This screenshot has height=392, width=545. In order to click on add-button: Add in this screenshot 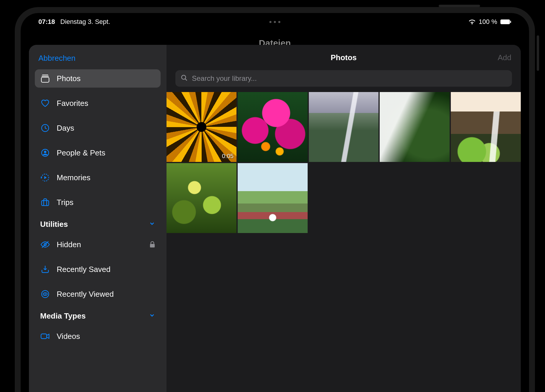, I will do `click(505, 58)`.